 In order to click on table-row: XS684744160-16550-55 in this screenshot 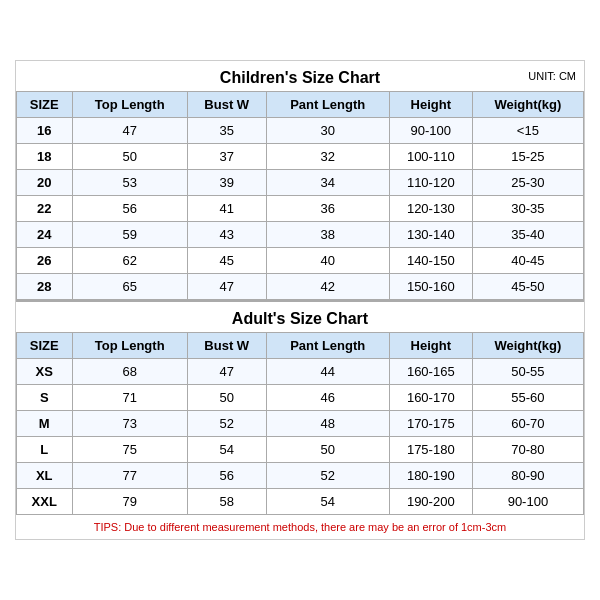, I will do `click(300, 372)`.